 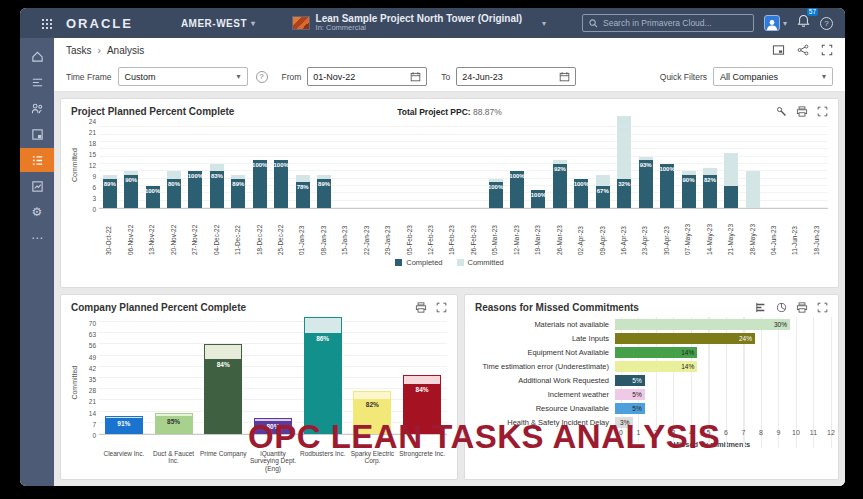 I want to click on company-bar: 86%, so click(x=323, y=376).